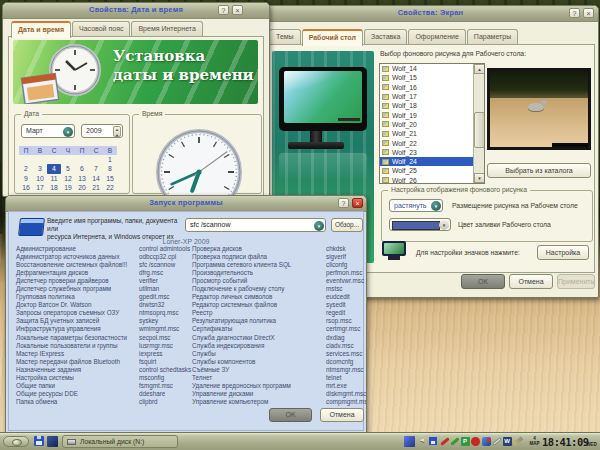 The height and width of the screenshot is (450, 600). What do you see at coordinates (166, 28) in the screenshot?
I see `tab: Время Интернета` at bounding box center [166, 28].